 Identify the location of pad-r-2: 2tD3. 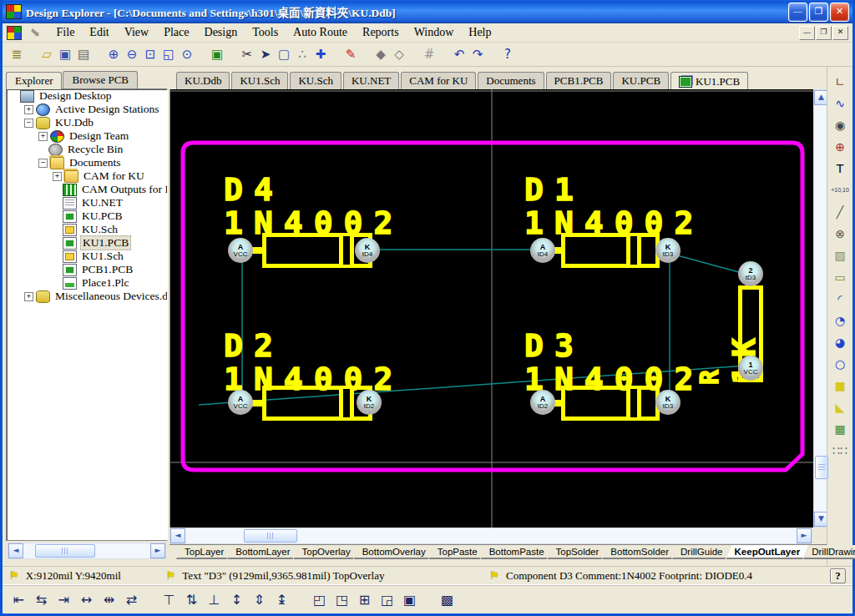
(751, 274).